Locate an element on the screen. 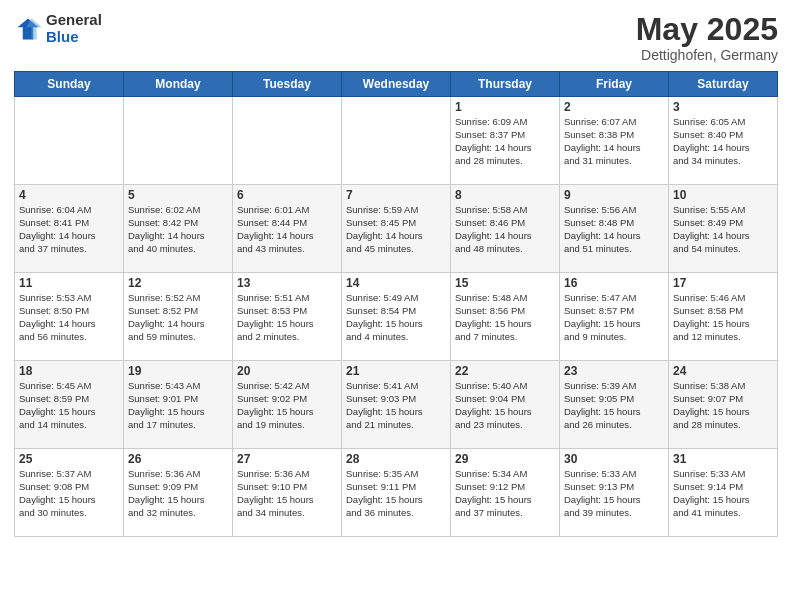  calendar-cell: 17Sunrise: 5:46 AM Sunset: 8:58 PM Dayli… is located at coordinates (724, 317).